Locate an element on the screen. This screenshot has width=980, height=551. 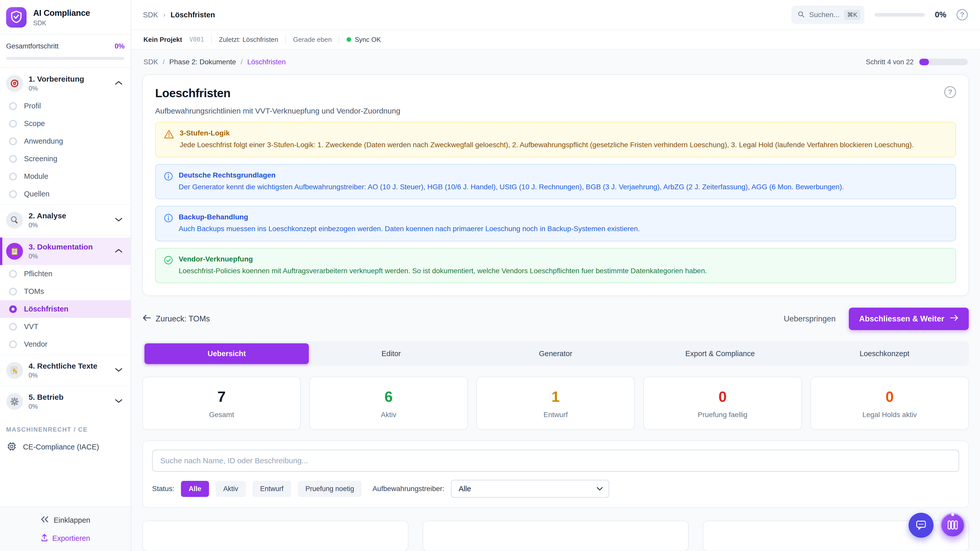
section-vorbereitung: 1. Vorbereitung 0% Profil Scope Anwendun… is located at coordinates (65, 137).